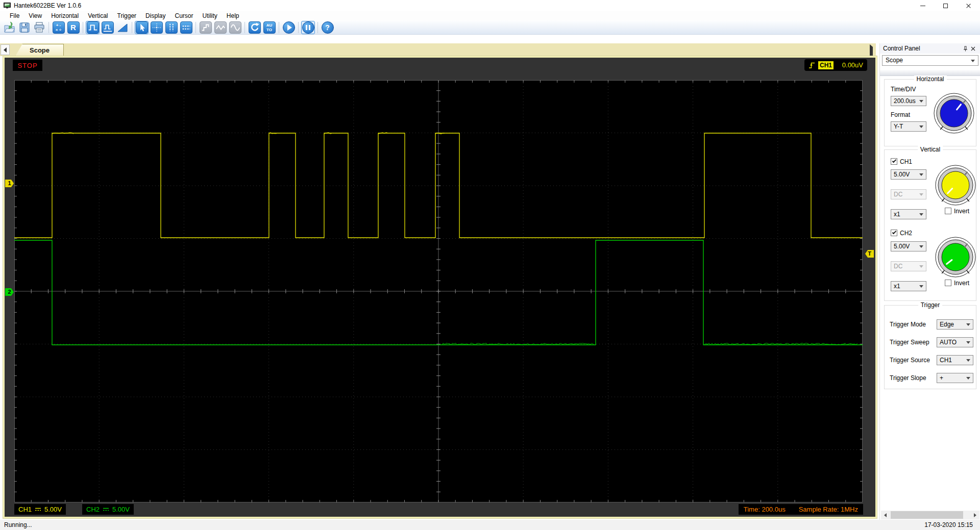  What do you see at coordinates (172, 28) in the screenshot?
I see `vertical-cursors-button` at bounding box center [172, 28].